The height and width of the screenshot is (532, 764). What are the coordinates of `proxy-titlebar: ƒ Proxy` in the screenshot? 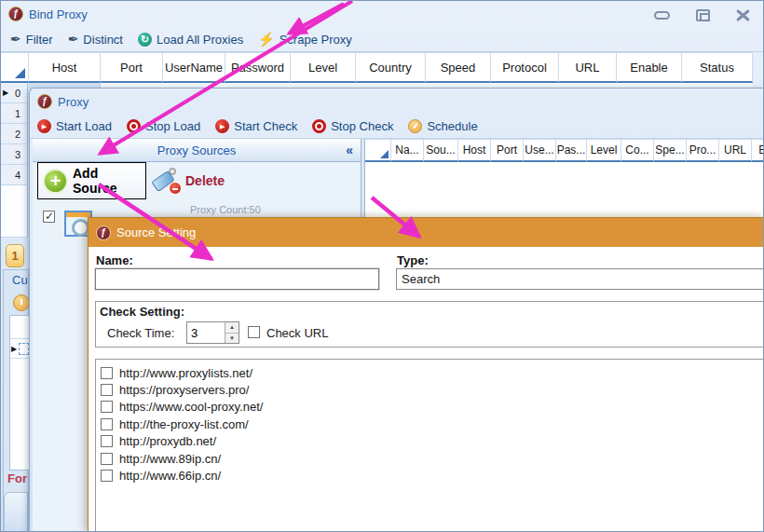 It's located at (397, 102).